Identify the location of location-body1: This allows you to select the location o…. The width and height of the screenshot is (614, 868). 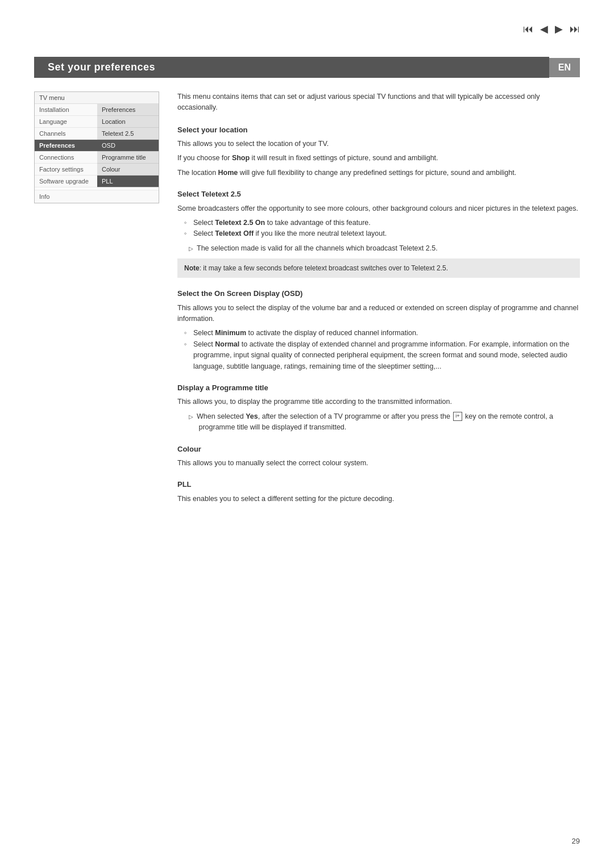
(379, 144).